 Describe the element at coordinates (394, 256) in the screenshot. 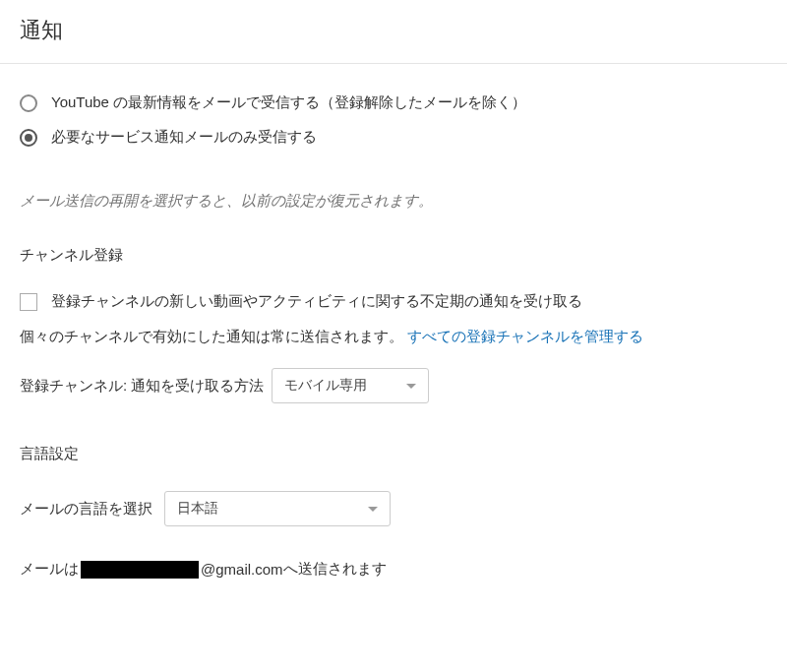

I see `subscriptions-header: チャンネル登録` at that location.